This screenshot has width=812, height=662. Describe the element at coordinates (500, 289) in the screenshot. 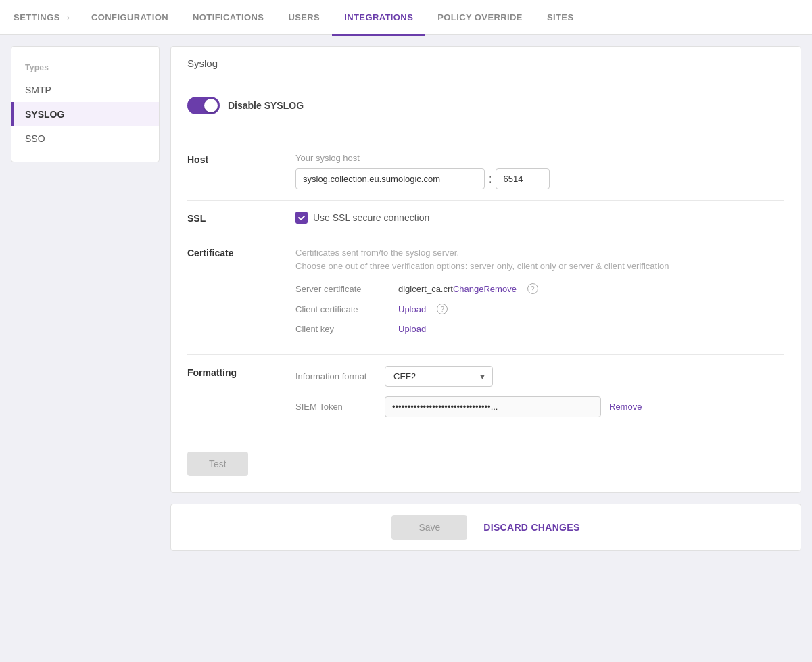

I see `server-cert-remove: Remove` at that location.